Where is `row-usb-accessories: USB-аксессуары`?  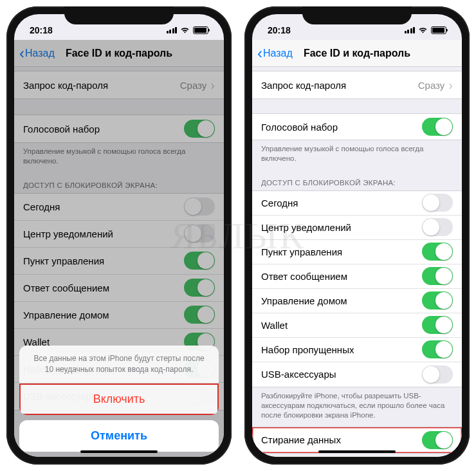 row-usb-accessories: USB-аксессуары is located at coordinates (357, 374).